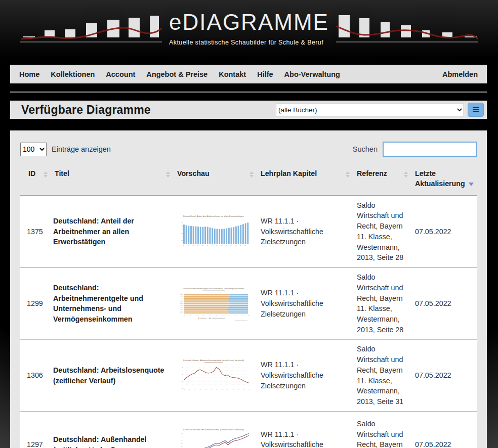 This screenshot has height=448, width=498. I want to click on column-header-vorschau: Vorschau, so click(215, 180).